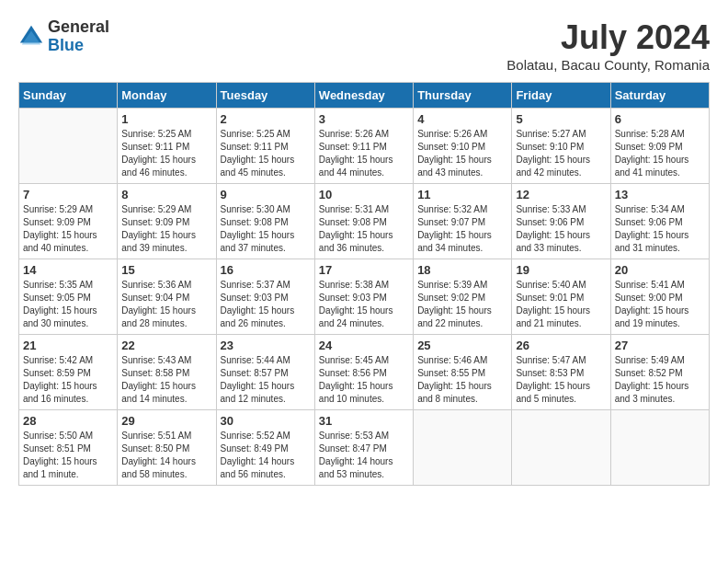 The image size is (728, 563). I want to click on calendar-week-1: 1Sunrise: 5:25 AM Sunset: 9:11 PM Daylig…, so click(364, 146).